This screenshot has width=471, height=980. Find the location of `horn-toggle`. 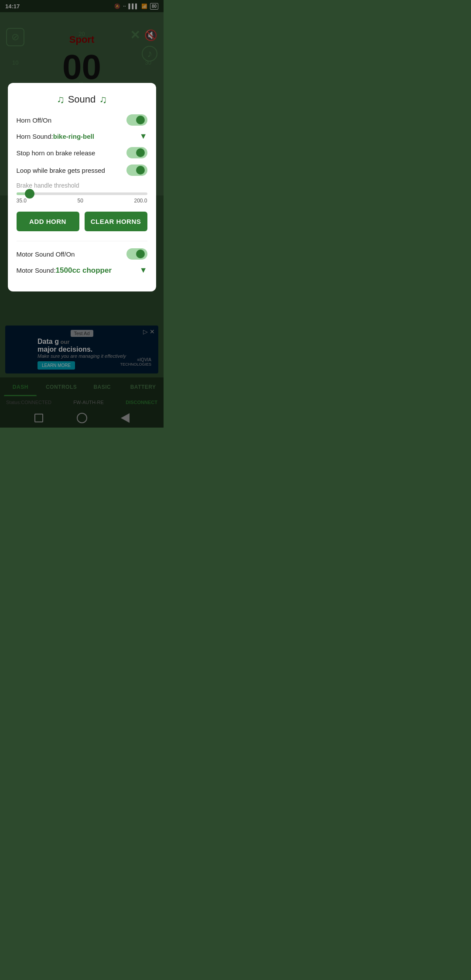

horn-toggle is located at coordinates (137, 120).